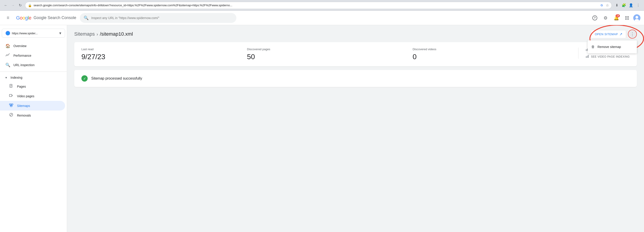 Image resolution: width=644 pixels, height=232 pixels. I want to click on trend-icon, so click(8, 56).